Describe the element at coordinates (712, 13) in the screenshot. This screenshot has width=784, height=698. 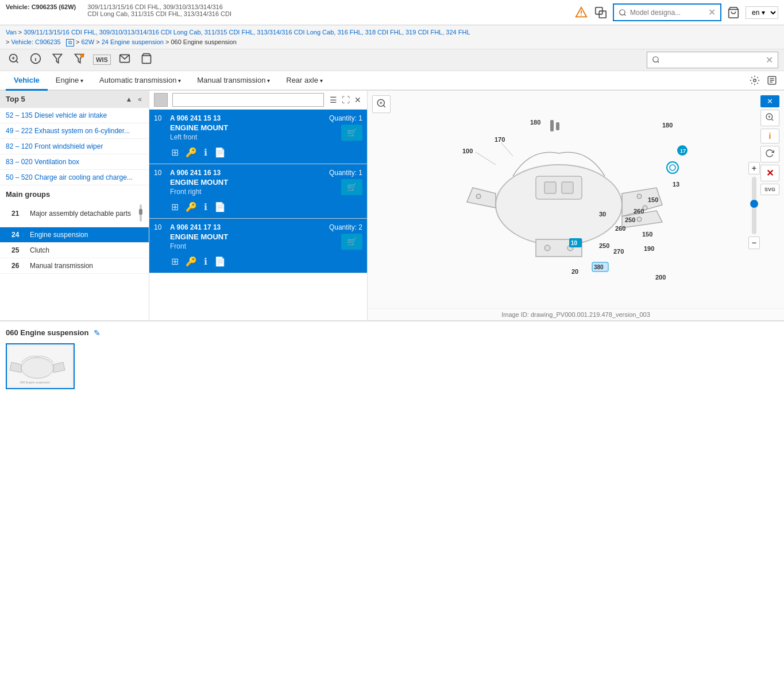
I see `search-clear-icon: ✕` at that location.